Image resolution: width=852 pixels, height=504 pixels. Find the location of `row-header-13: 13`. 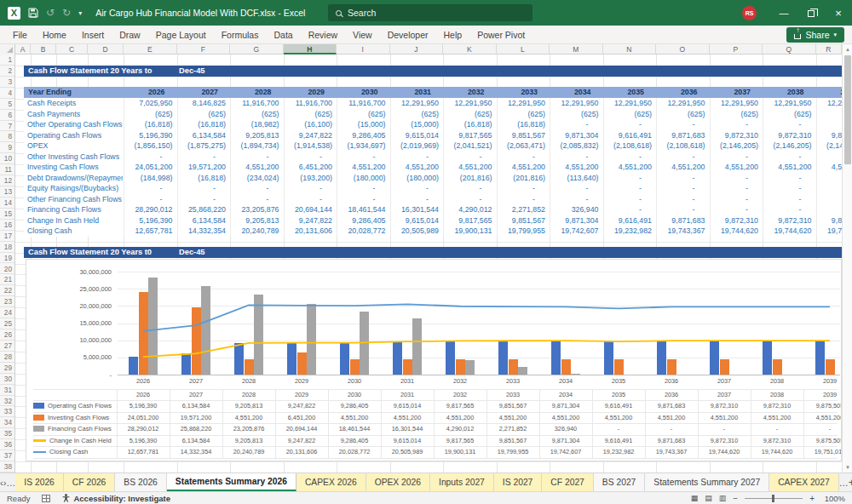

row-header-13: 13 is located at coordinates (7, 192).